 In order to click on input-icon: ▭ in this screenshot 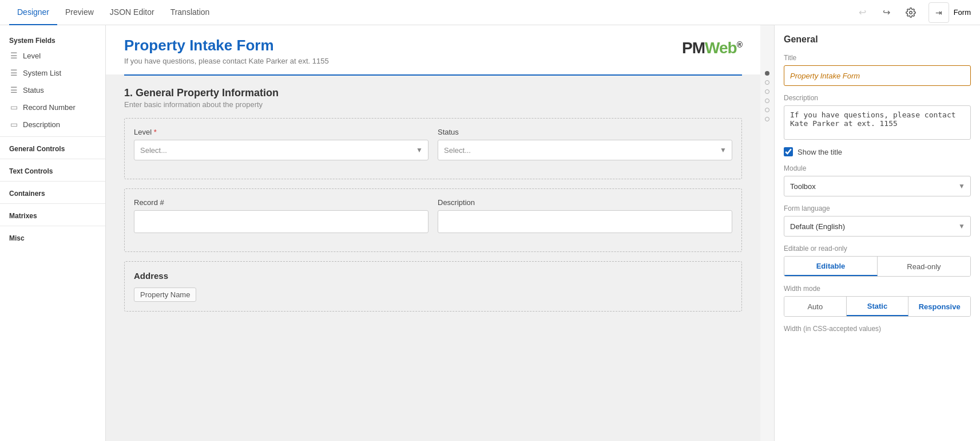, I will do `click(14, 107)`.